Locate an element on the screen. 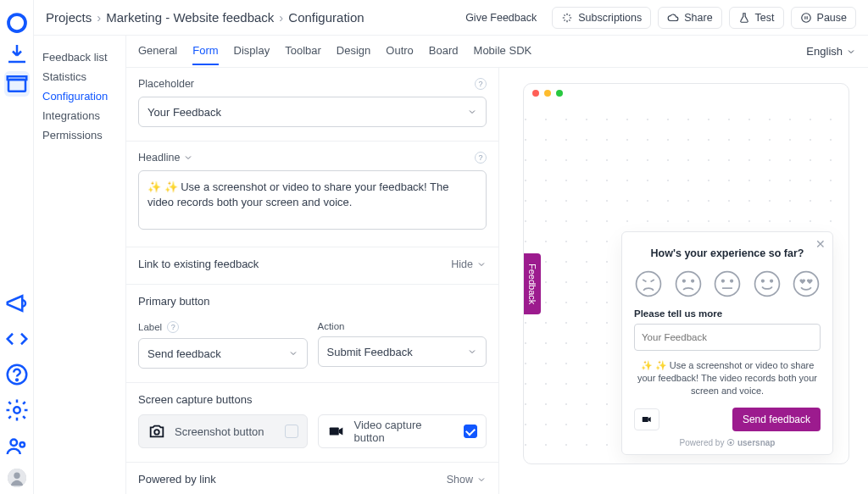  primary-label-value: Send feedback is located at coordinates (185, 354).